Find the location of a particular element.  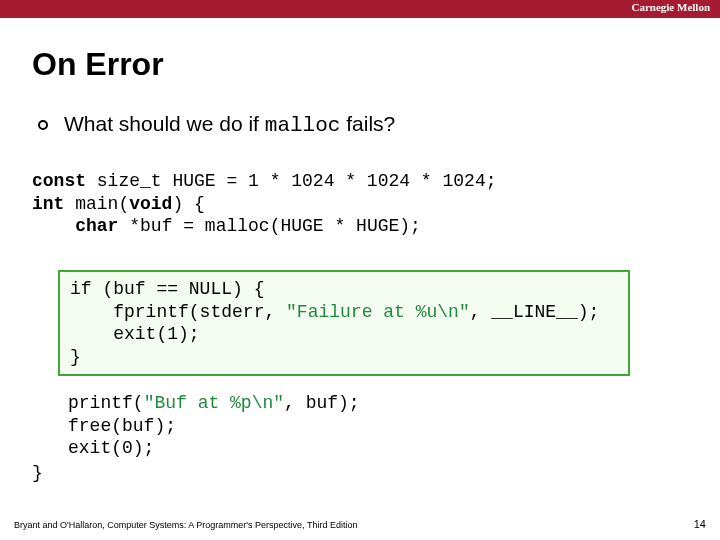

kw-void: void is located at coordinates (150, 204).